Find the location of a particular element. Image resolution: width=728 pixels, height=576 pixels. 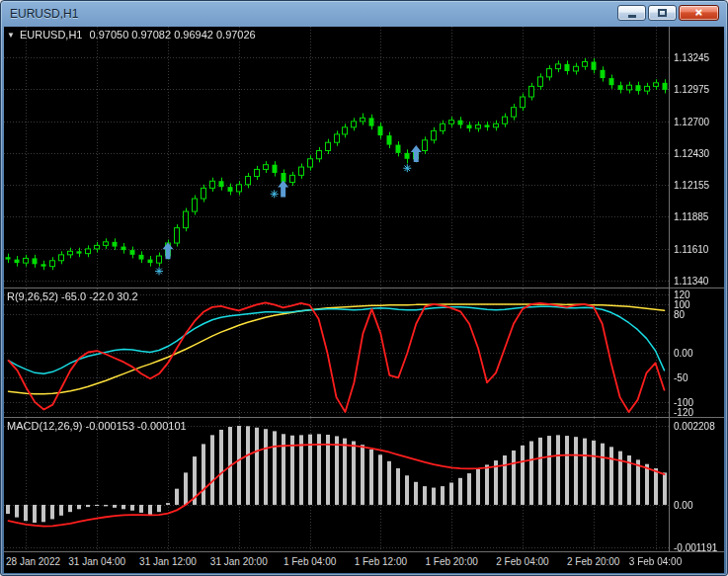

scale-label: 1.12430 is located at coordinates (691, 152).